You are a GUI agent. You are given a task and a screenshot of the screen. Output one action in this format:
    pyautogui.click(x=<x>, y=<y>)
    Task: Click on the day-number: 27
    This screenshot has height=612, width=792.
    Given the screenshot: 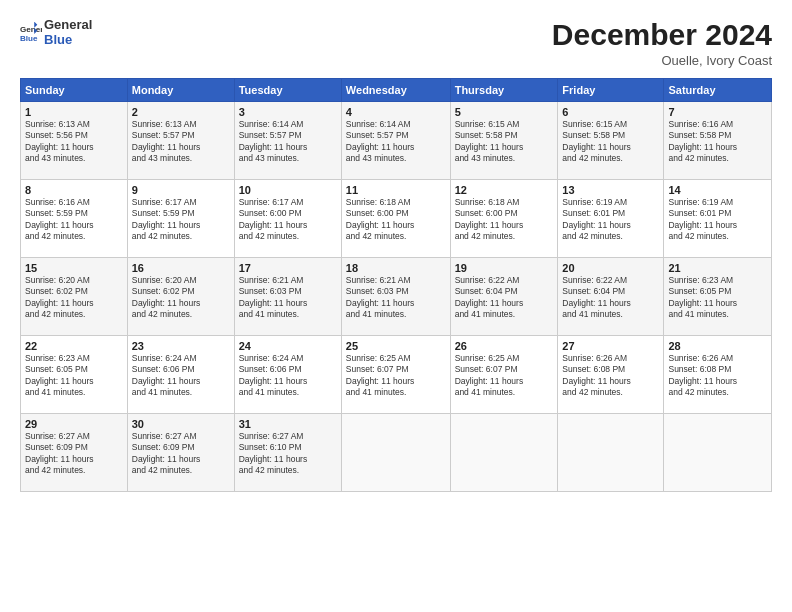 What is the action you would take?
    pyautogui.click(x=610, y=346)
    